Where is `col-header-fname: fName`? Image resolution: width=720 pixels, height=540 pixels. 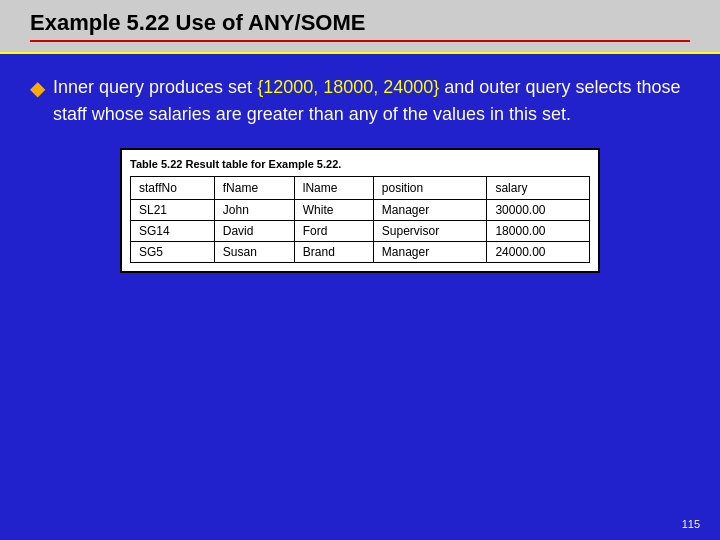 col-header-fname: fName is located at coordinates (254, 188).